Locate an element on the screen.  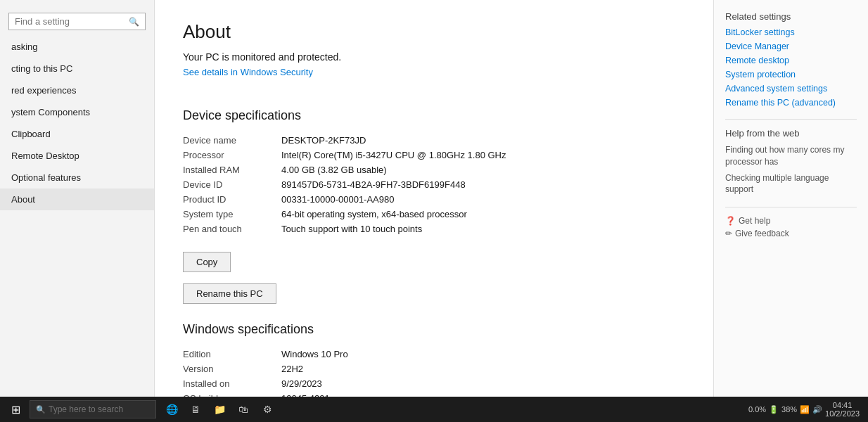
page-title: About is located at coordinates (434, 32).